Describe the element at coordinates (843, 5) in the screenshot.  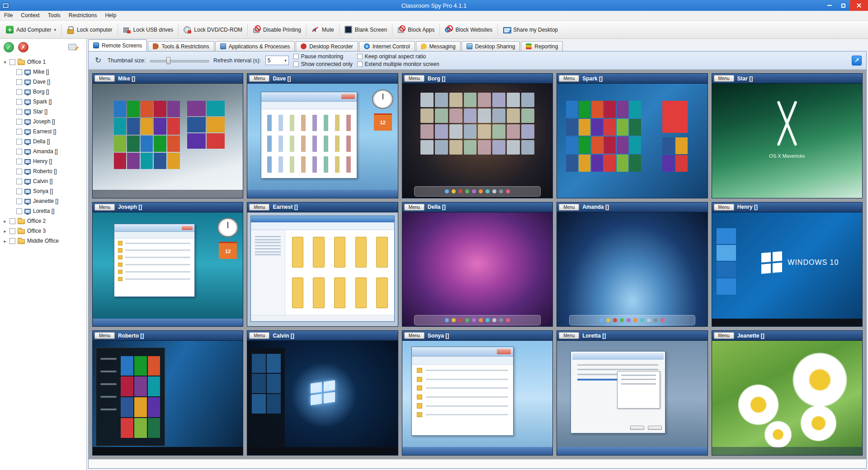
I see `maximize-button` at that location.